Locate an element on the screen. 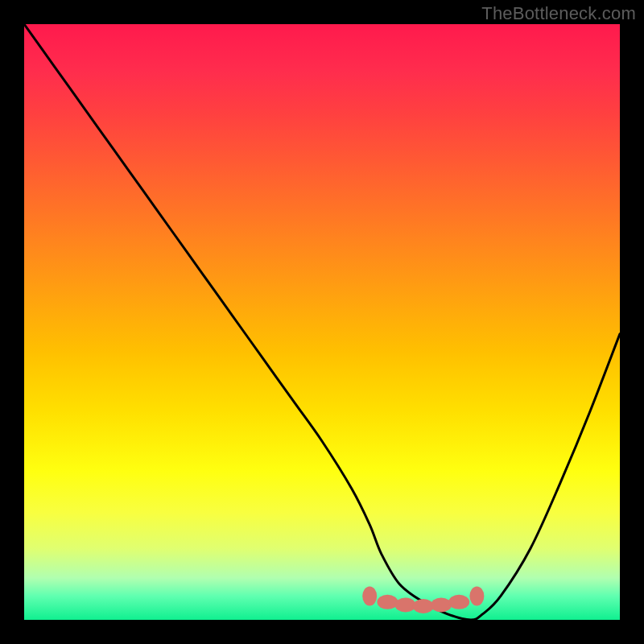 This screenshot has height=644, width=644. highlight-dots is located at coordinates (423, 600).